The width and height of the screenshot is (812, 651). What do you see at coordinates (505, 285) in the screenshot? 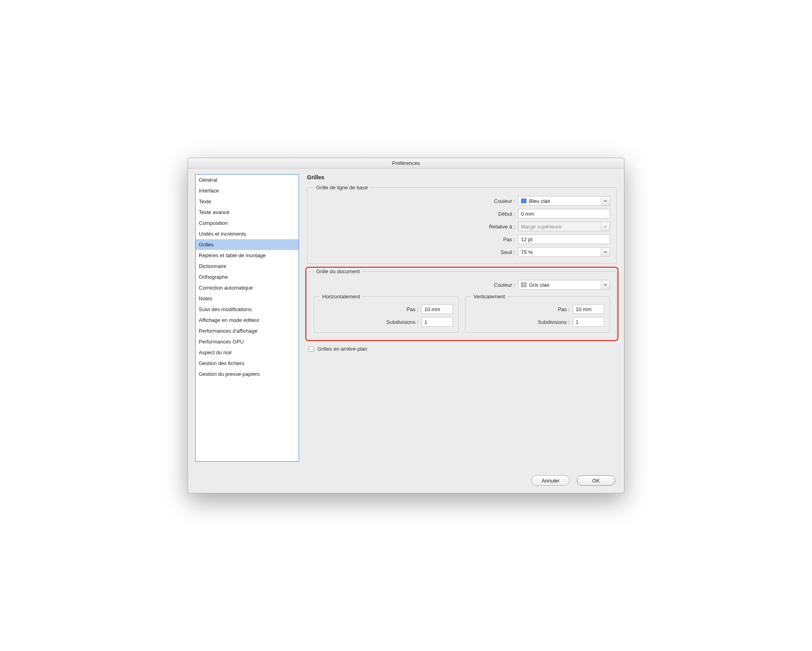
I see `docgrid-color-label: Couleur :` at bounding box center [505, 285].